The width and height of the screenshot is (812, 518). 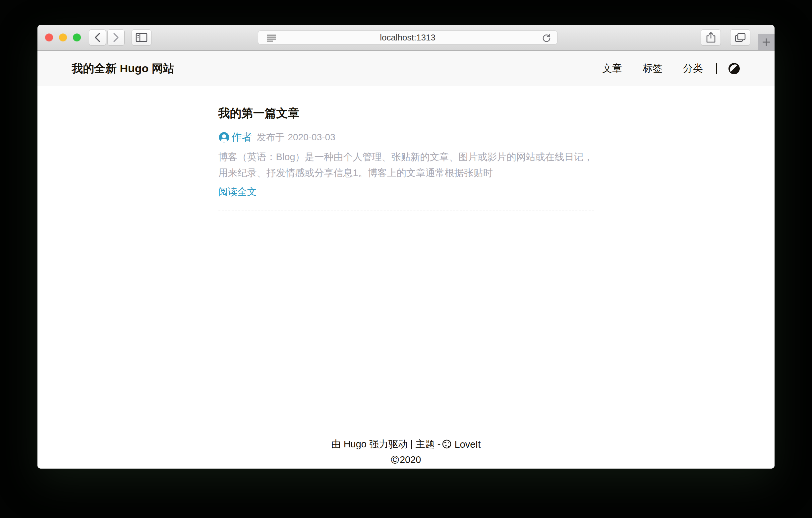 What do you see at coordinates (142, 37) in the screenshot?
I see `sidebar-icon` at bounding box center [142, 37].